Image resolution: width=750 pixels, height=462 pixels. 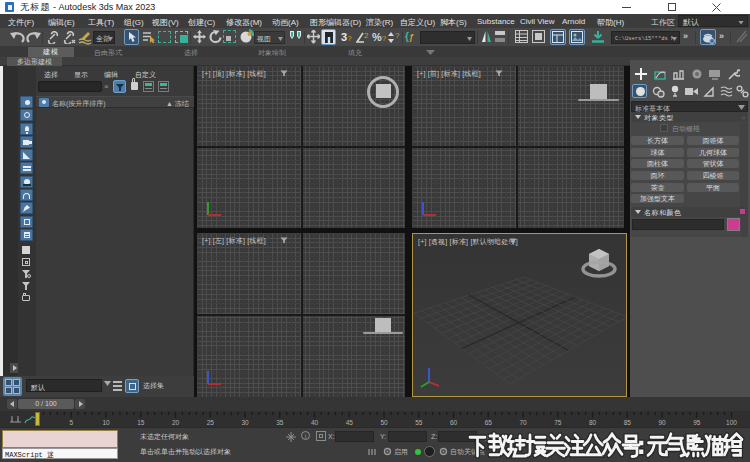 I want to click on svg-text: 45, so click(x=350, y=422).